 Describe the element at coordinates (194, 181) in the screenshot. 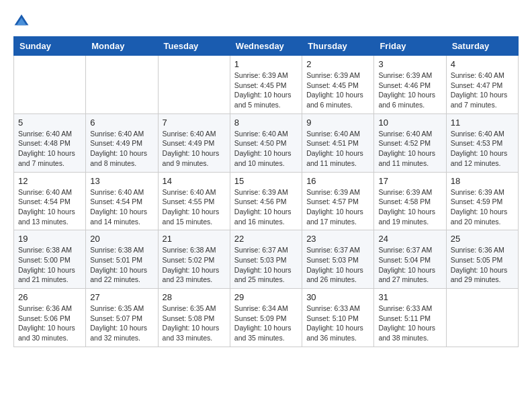

I see `day-number: 14` at that location.